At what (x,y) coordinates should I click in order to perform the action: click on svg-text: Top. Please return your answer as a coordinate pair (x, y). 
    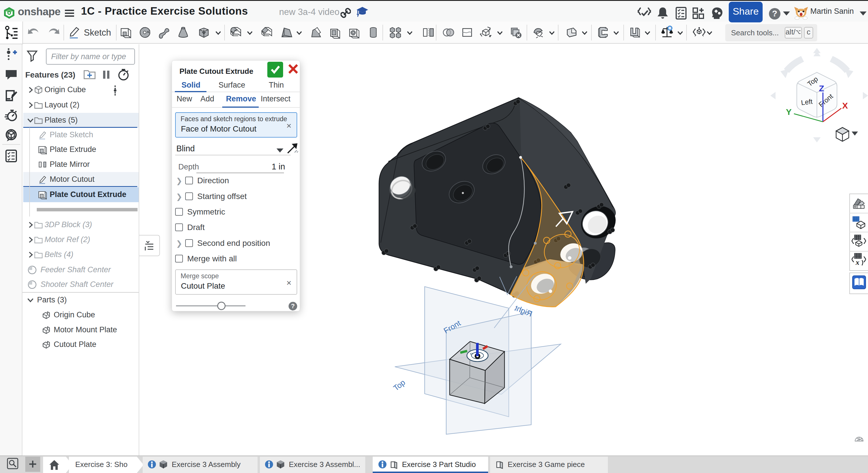
    Looking at the image, I should click on (399, 385).